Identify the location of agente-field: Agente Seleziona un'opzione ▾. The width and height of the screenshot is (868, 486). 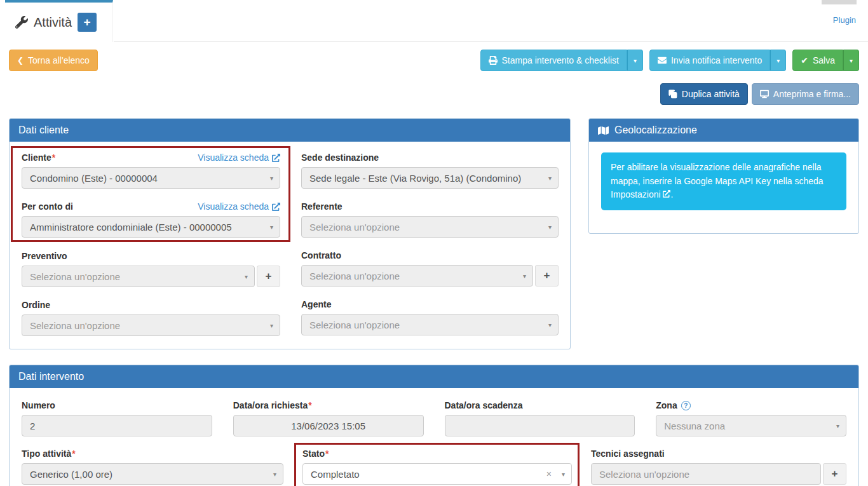
(430, 318).